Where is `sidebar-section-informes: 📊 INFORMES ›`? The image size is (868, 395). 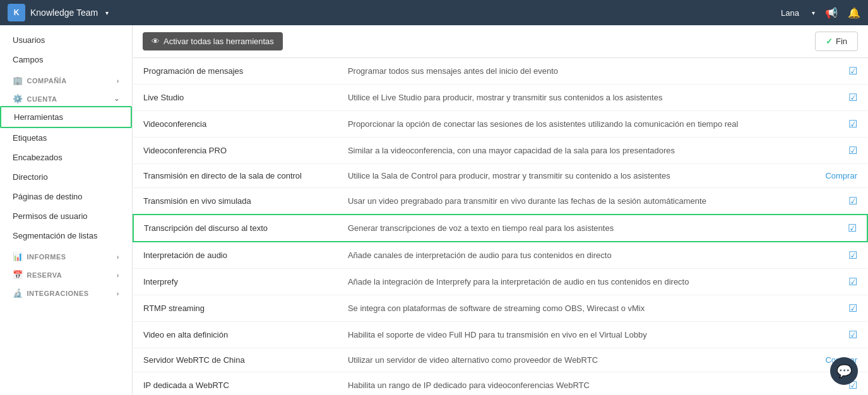
sidebar-section-informes: 📊 INFORMES › is located at coordinates (66, 255).